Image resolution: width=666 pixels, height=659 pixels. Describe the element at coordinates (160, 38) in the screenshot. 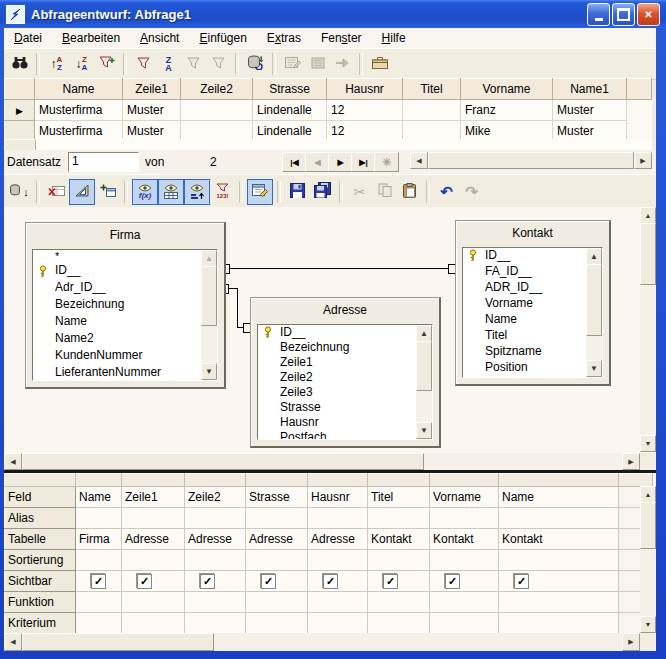

I see `menu-item-ansicht: Ansicht` at that location.